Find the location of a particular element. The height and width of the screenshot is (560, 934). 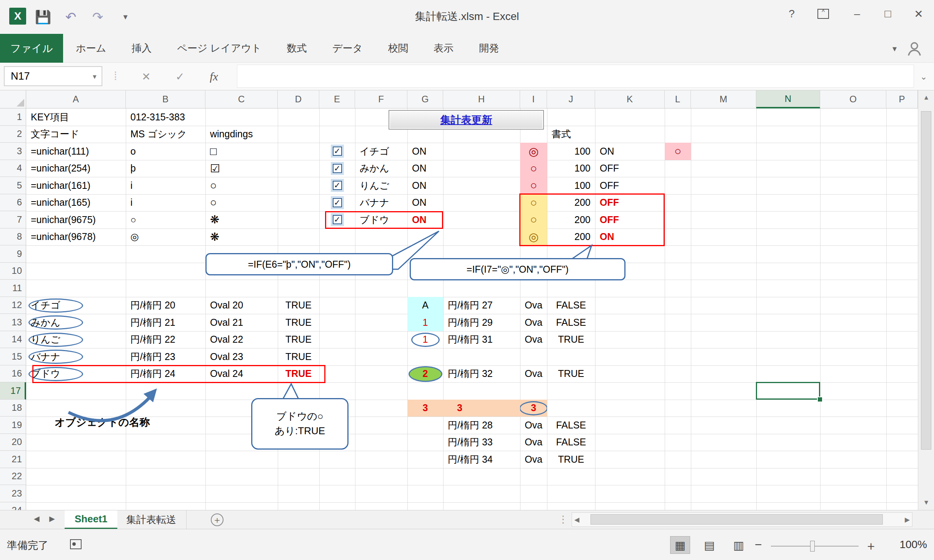

tabbar-splitter-icon: ⋮ is located at coordinates (563, 519).